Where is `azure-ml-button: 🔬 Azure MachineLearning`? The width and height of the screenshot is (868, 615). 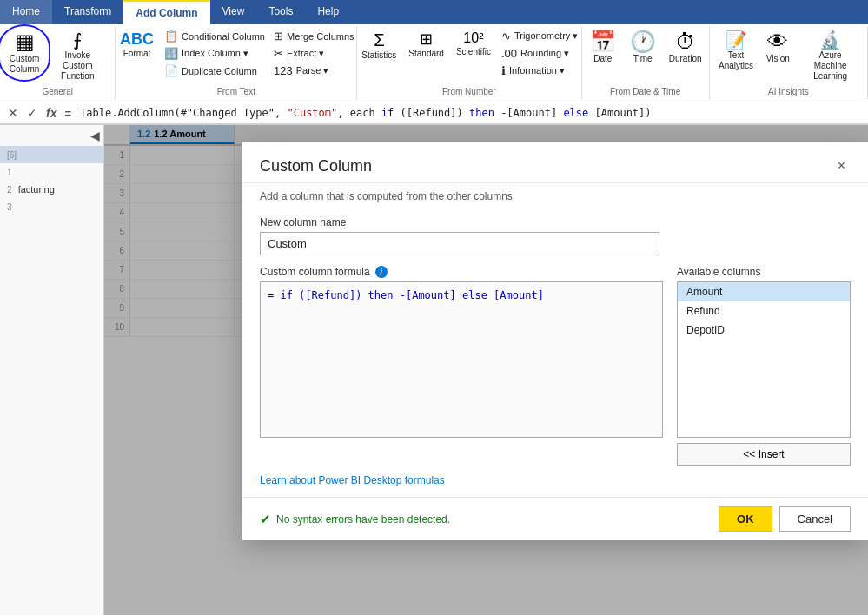
azure-ml-button: 🔬 Azure MachineLearning is located at coordinates (831, 56).